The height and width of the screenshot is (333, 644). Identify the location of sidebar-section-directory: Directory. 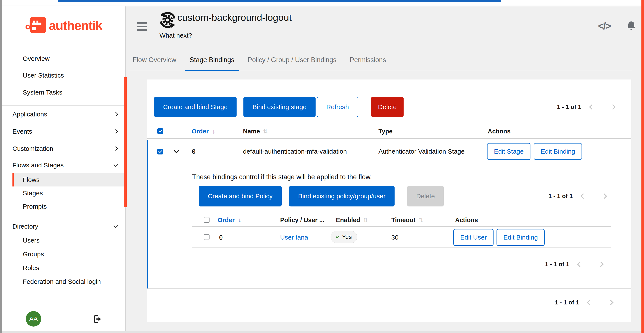
(64, 226).